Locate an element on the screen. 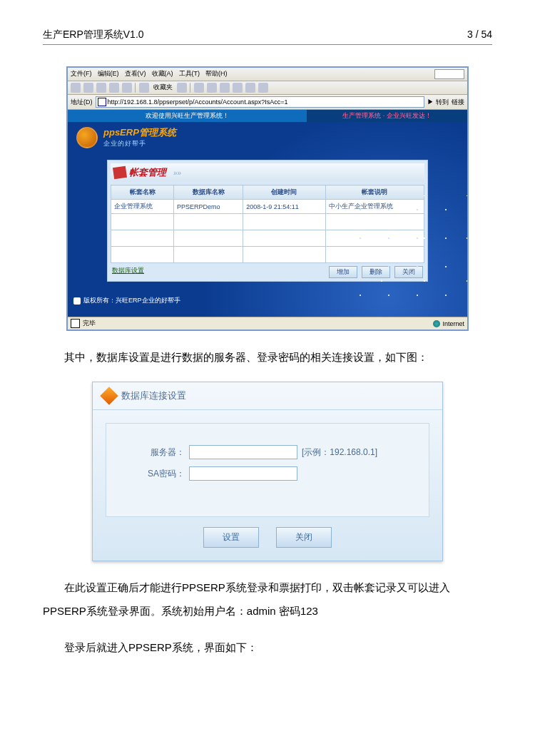 This screenshot has width=535, height=756. url-text: http://192.168.1.8/ppserpset/p/Accounts/… is located at coordinates (198, 102).